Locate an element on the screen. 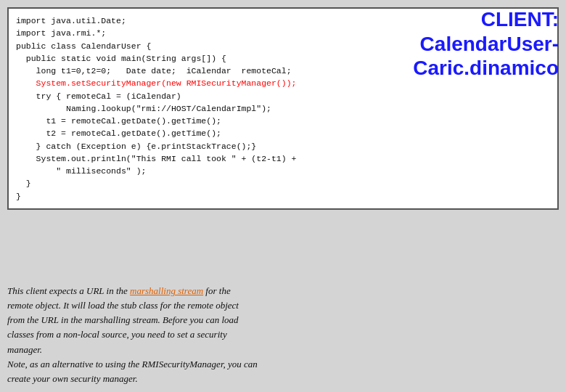 This screenshot has height=392, width=566. code-line-15: } is located at coordinates (283, 196).